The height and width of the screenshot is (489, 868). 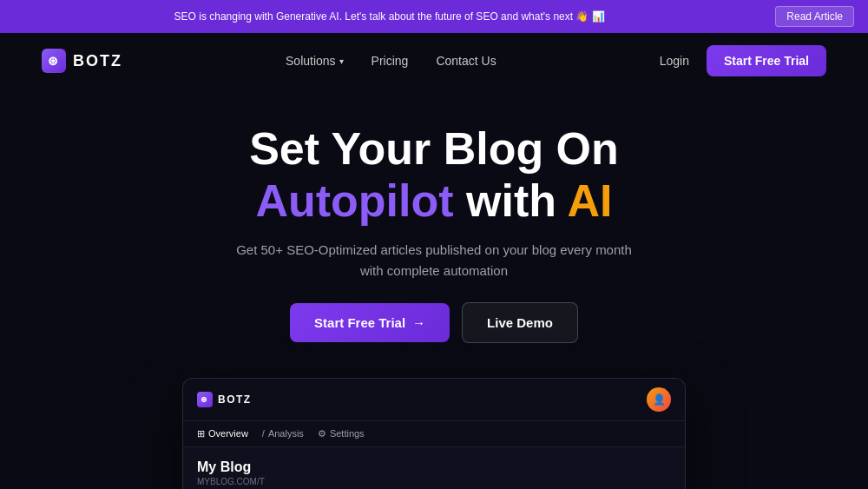 What do you see at coordinates (520, 323) in the screenshot?
I see `hero-live-demo-button: Live Demo` at bounding box center [520, 323].